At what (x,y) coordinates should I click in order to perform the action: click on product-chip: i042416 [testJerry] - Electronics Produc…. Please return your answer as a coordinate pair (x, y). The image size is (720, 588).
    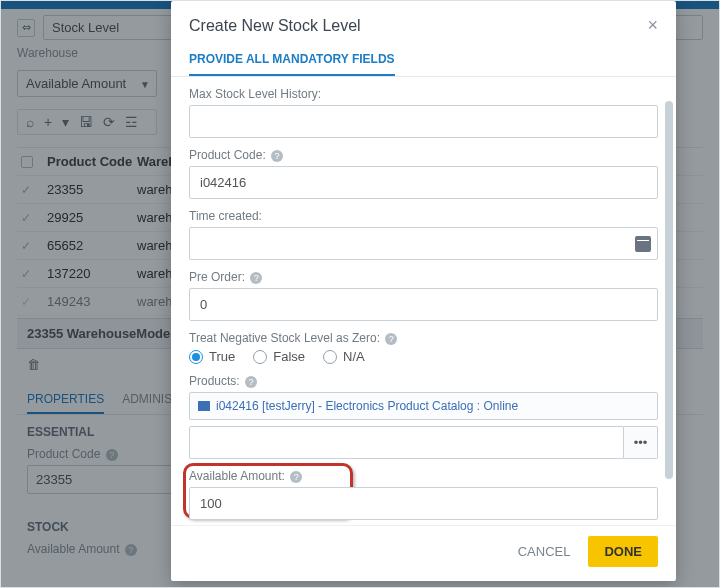
    Looking at the image, I should click on (424, 406).